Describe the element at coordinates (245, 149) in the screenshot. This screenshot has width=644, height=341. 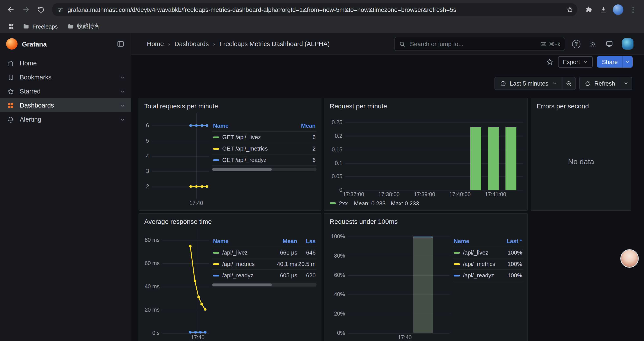
I see `series-name: GET /api/_metrics` at that location.